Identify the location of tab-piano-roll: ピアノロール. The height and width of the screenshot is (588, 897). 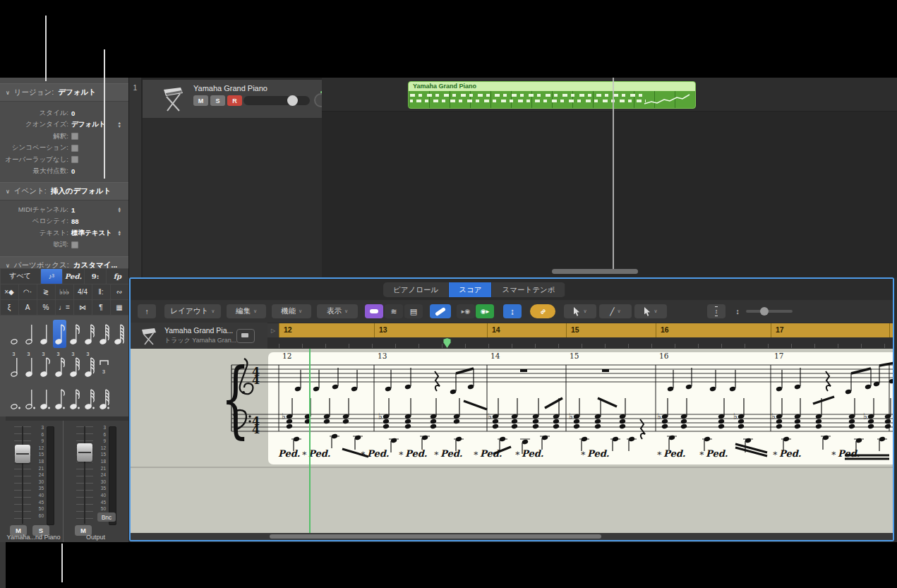
(416, 289).